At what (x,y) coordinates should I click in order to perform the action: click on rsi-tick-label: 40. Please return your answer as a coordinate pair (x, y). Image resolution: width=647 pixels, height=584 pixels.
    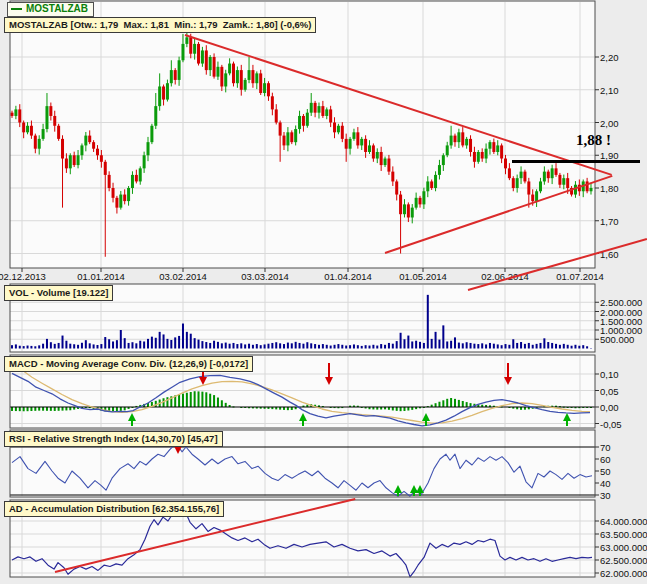
    Looking at the image, I should click on (606, 484).